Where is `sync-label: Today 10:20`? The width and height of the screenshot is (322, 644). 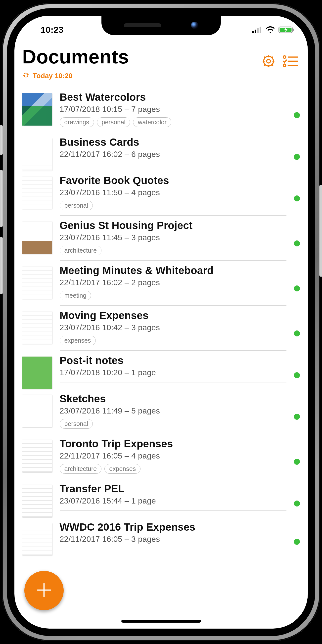 sync-label: Today 10:20 is located at coordinates (52, 76).